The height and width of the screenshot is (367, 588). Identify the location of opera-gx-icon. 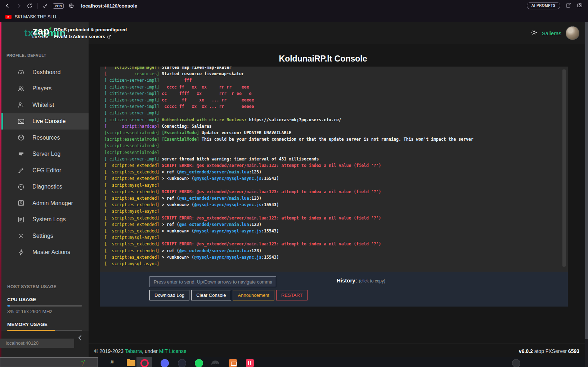
(145, 363).